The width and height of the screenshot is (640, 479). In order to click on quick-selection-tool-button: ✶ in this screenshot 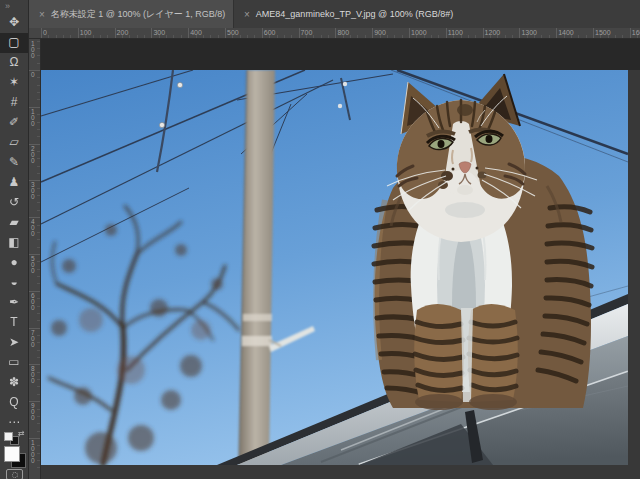, I will do `click(14, 83)`.